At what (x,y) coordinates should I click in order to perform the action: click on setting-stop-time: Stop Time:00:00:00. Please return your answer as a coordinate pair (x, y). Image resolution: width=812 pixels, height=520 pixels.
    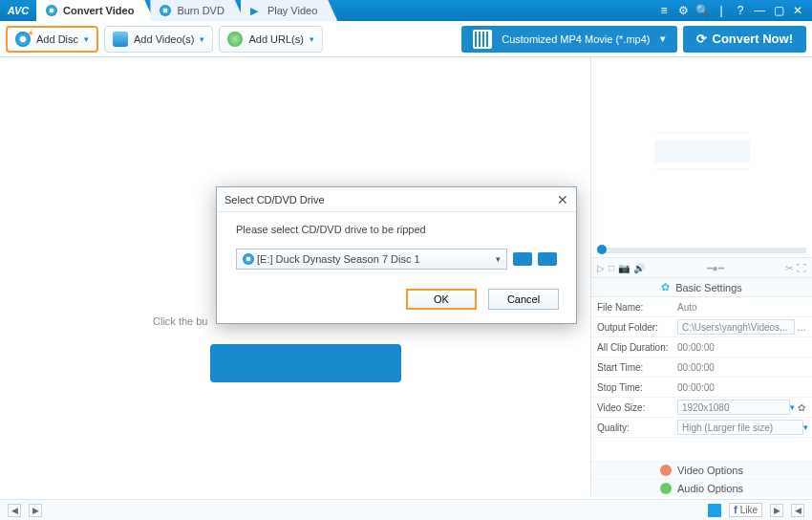
    Looking at the image, I should click on (701, 388).